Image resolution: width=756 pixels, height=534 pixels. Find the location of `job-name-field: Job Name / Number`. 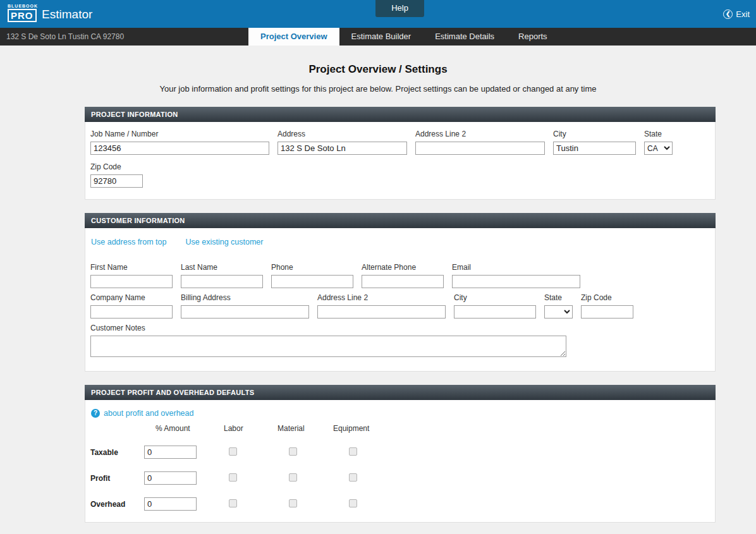

job-name-field: Job Name / Number is located at coordinates (180, 142).